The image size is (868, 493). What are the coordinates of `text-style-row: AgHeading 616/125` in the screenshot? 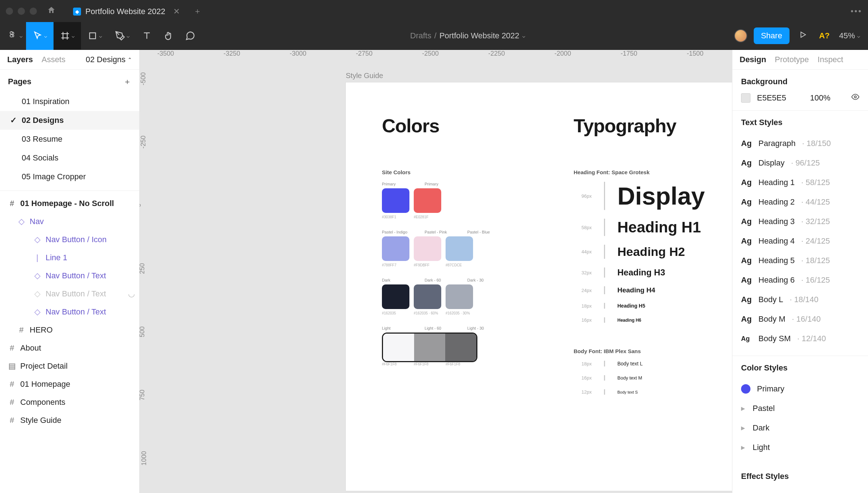 It's located at (800, 280).